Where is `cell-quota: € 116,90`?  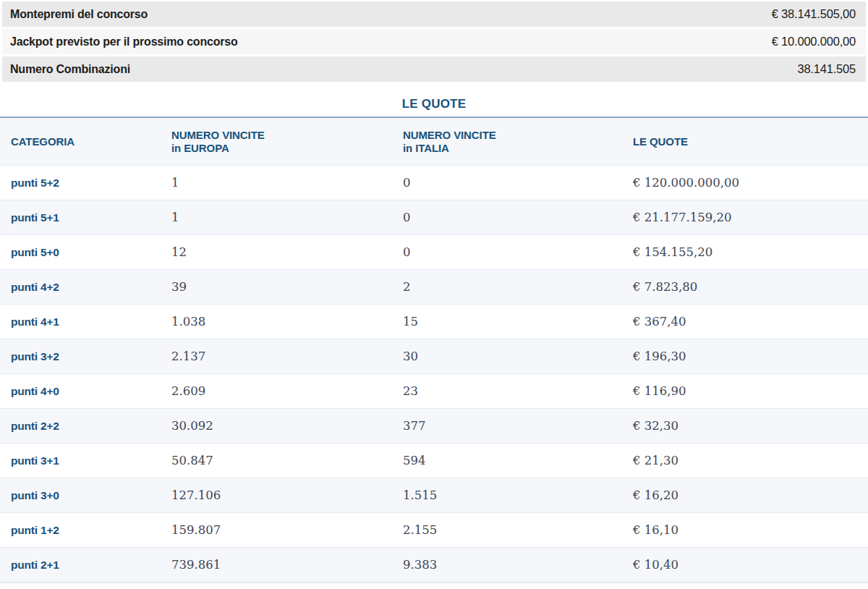
cell-quota: € 116,90 is located at coordinates (751, 391).